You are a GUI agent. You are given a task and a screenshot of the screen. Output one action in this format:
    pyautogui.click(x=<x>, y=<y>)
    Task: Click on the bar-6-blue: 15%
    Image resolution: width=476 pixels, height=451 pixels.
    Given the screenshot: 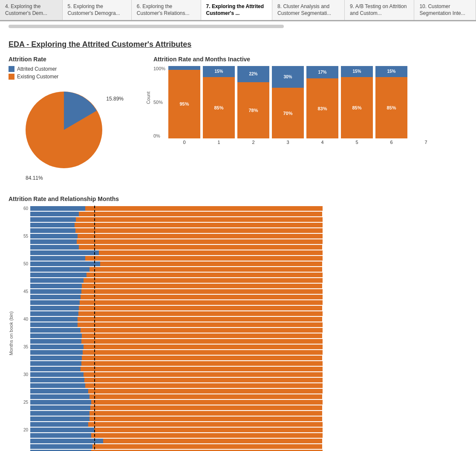 What is the action you would take?
    pyautogui.click(x=391, y=72)
    